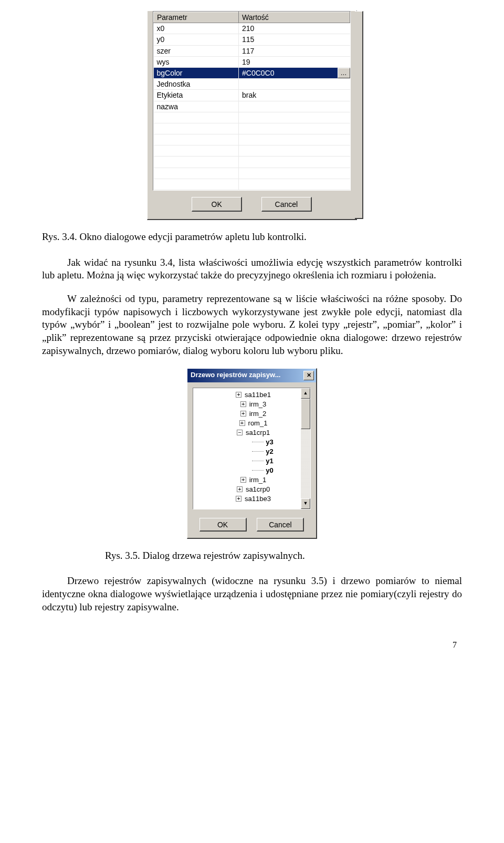 The image size is (504, 843). I want to click on properties-table-wrap: Parametr Wartość x0210y0115szer117wys19b…, so click(252, 101).